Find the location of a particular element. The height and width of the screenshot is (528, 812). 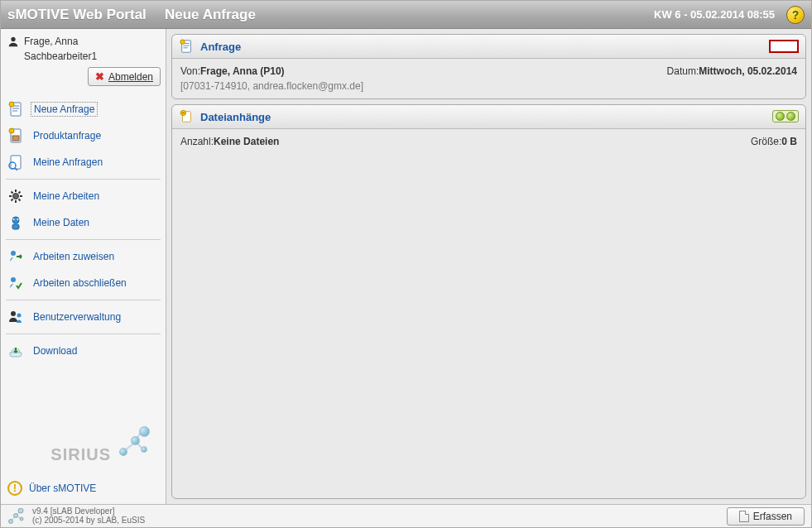

new-request-icon is located at coordinates (16, 109).